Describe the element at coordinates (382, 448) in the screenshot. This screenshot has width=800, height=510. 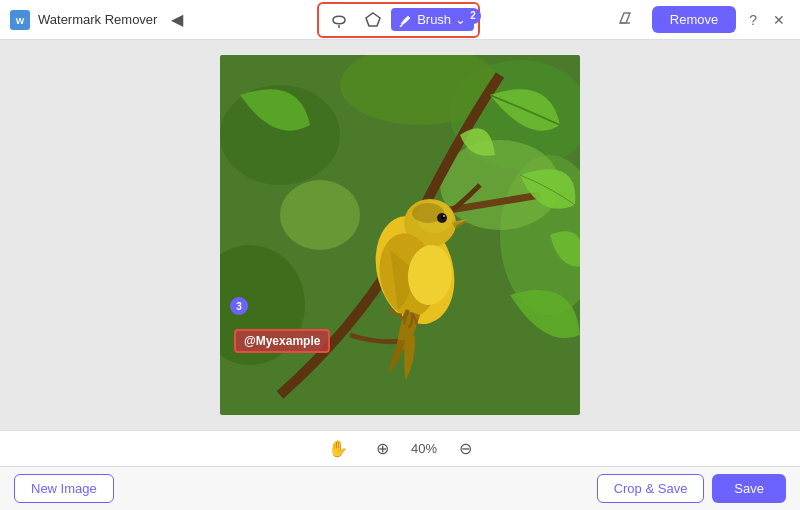
I see `zoom-in-icon: ⊕` at that location.